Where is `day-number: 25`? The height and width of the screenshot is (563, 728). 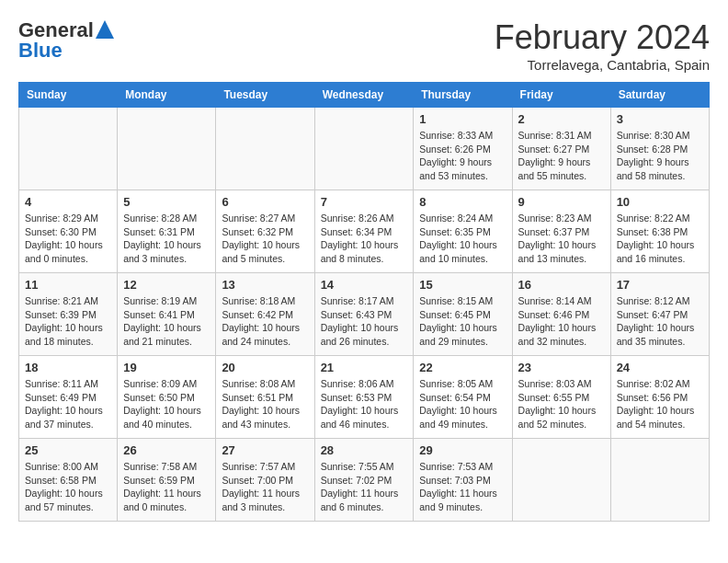
day-number: 25 is located at coordinates (68, 451).